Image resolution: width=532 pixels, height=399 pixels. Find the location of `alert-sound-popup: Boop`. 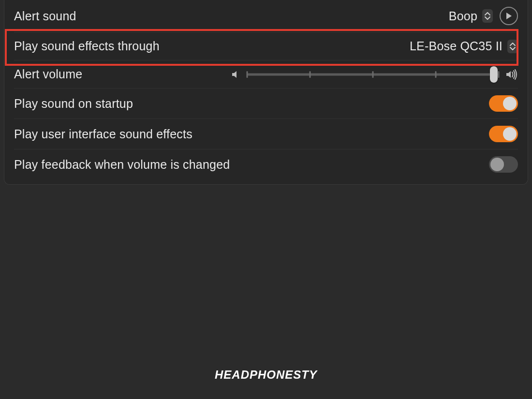

alert-sound-popup: Boop is located at coordinates (471, 16).